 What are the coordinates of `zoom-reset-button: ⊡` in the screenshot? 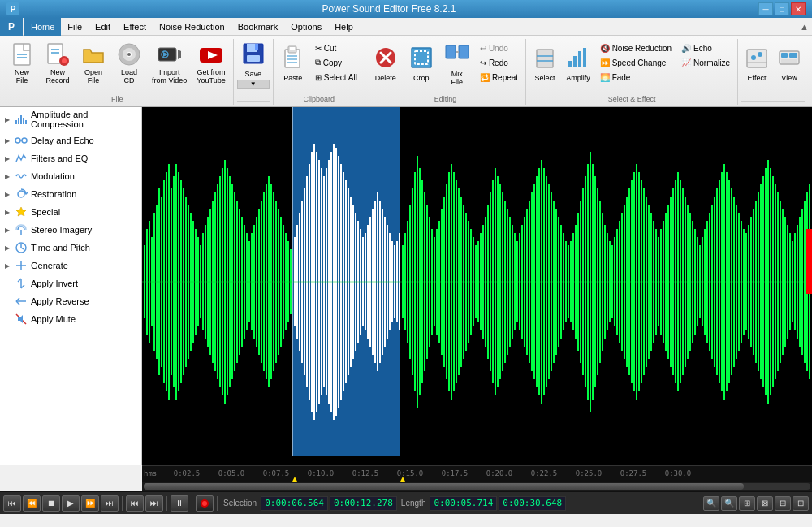 It's located at (801, 503).